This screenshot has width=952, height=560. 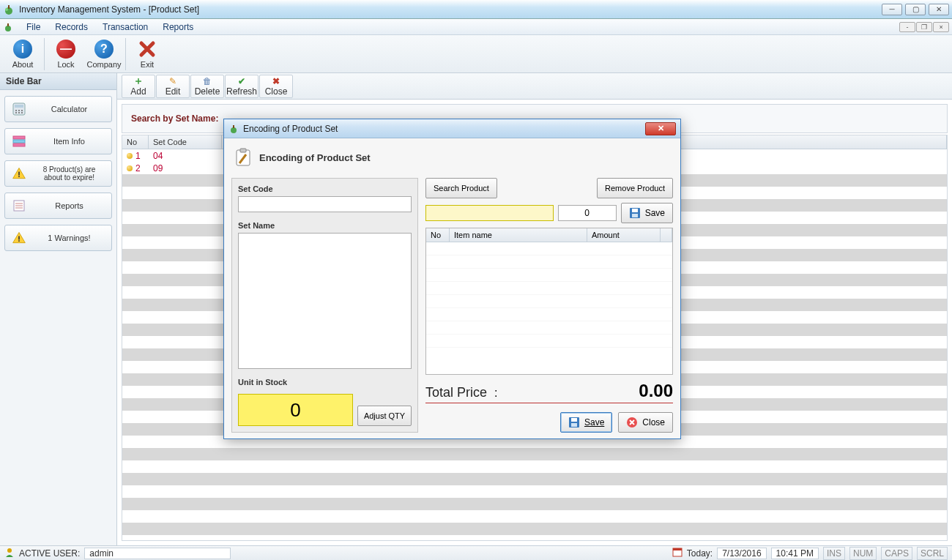 I want to click on set-code-label: Set Code, so click(x=325, y=189).